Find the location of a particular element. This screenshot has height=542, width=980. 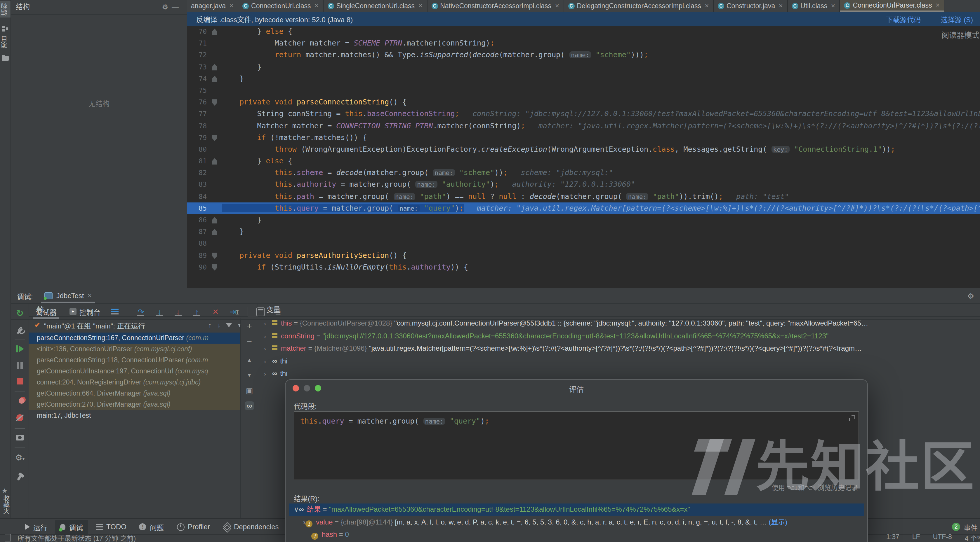

code-line: 73 } is located at coordinates (584, 67).